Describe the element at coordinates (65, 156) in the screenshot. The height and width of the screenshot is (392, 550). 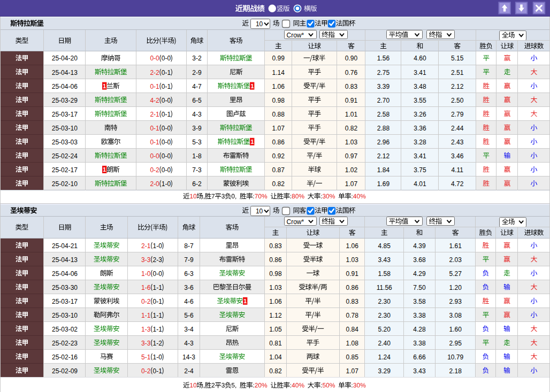
I see `svg-text: 25-02-24` at that location.